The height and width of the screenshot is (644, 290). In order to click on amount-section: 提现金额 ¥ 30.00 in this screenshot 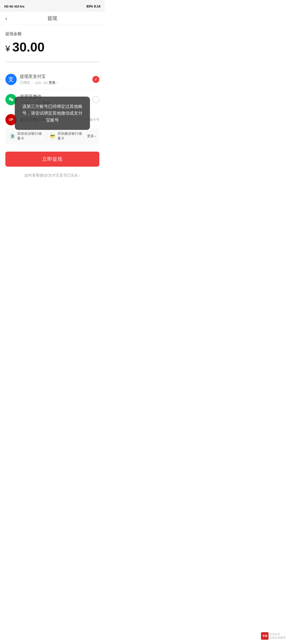, I will do `click(52, 47)`.